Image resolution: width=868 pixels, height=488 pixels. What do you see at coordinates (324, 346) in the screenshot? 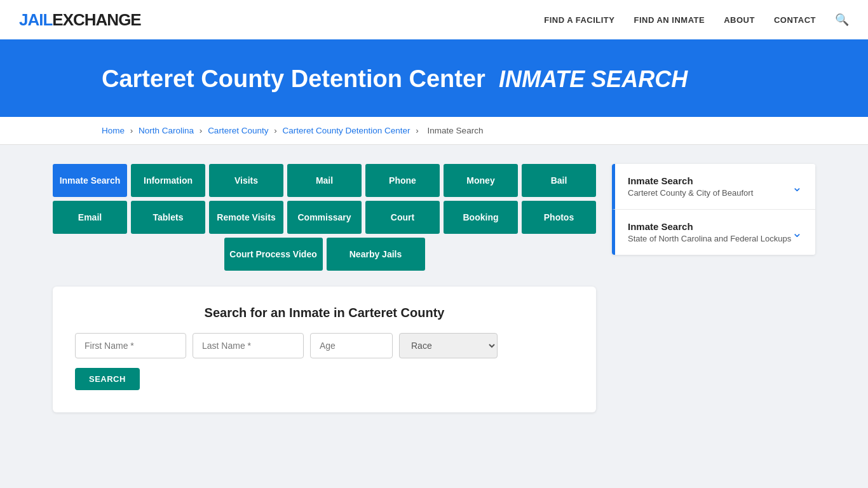
I see `search-fields: Race White Black Hispanic Asian Other` at bounding box center [324, 346].